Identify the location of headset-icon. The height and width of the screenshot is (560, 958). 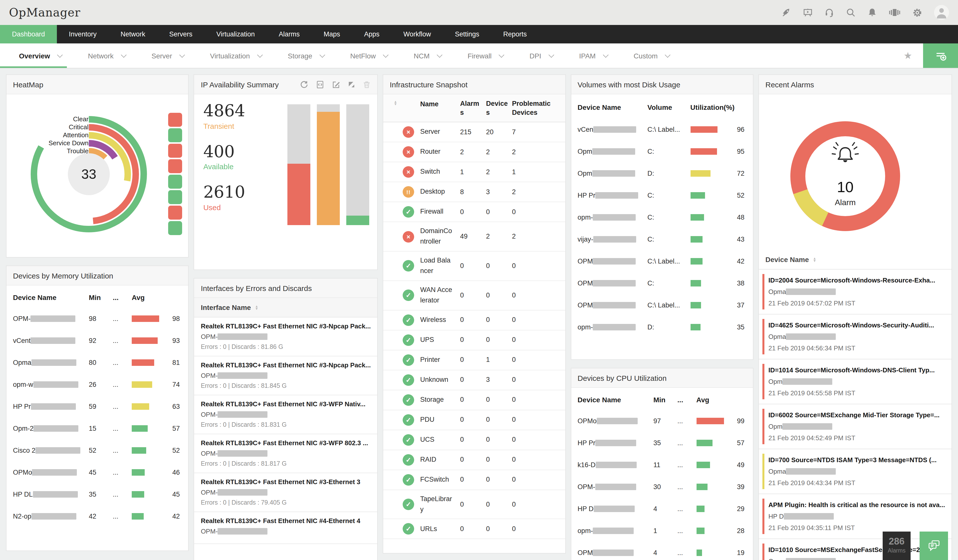
(829, 13).